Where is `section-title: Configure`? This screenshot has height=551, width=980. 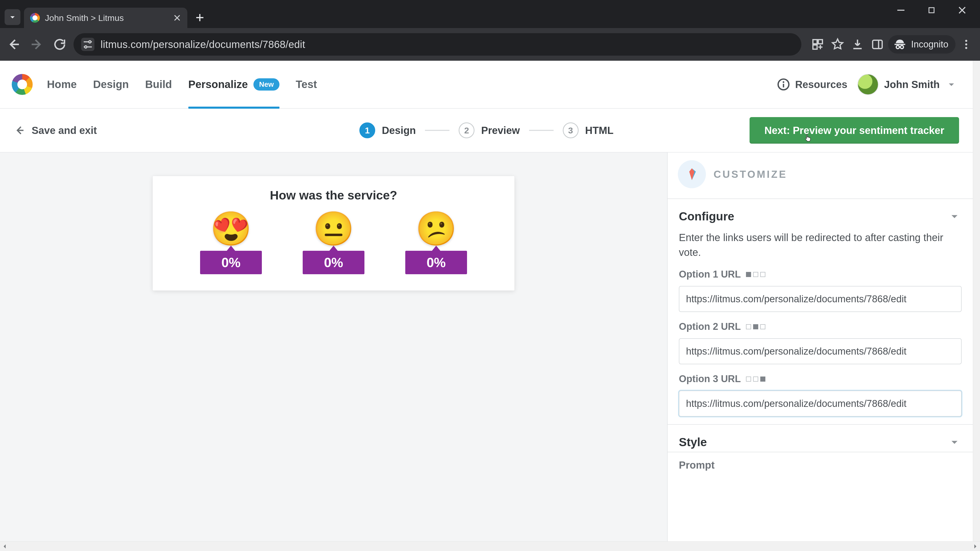 section-title: Configure is located at coordinates (706, 216).